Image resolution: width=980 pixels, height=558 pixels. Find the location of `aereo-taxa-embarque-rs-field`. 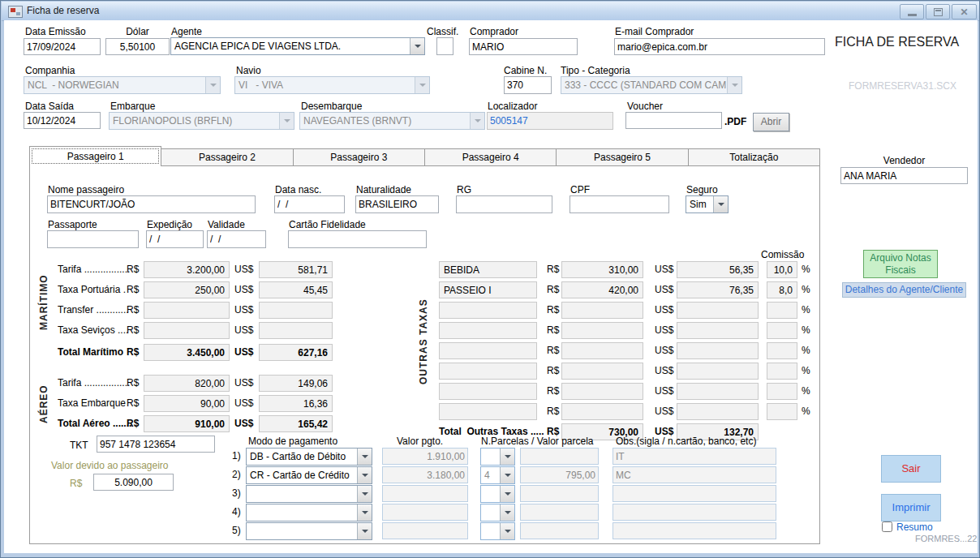

aereo-taxa-embarque-rs-field is located at coordinates (187, 404).